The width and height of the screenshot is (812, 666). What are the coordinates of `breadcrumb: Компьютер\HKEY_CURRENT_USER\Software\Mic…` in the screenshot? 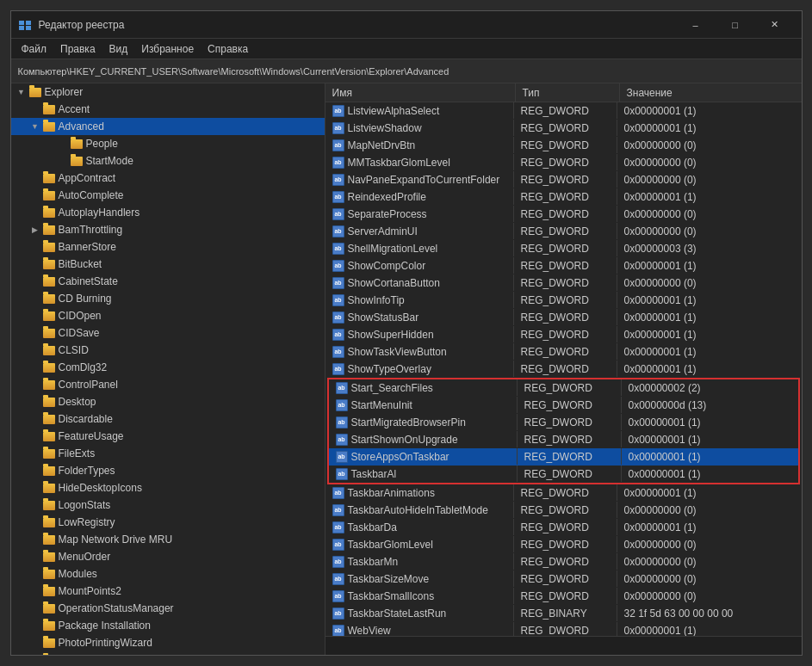 It's located at (406, 71).